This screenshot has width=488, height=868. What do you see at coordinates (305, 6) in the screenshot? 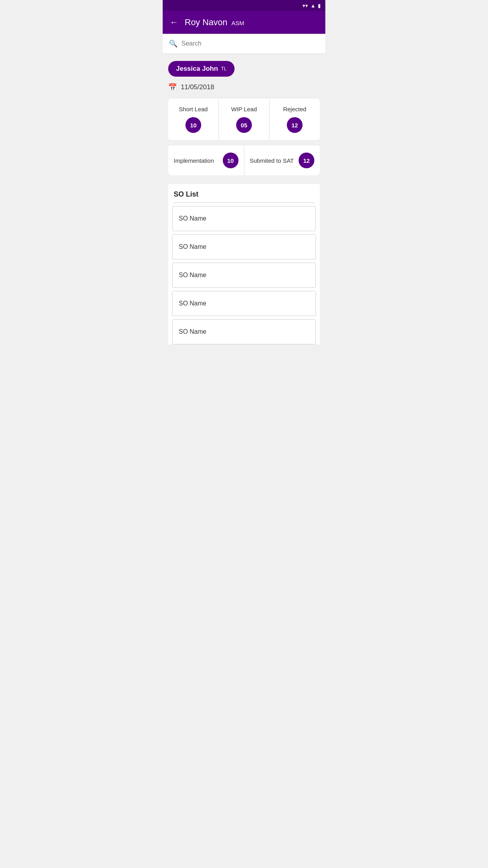
I see `wifi-icon: ▾▾` at bounding box center [305, 6].